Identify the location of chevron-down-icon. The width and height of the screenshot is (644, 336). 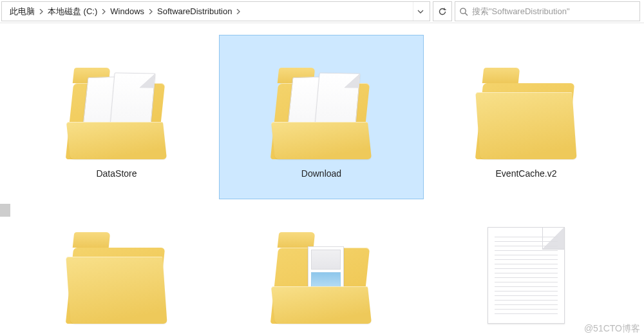
(421, 12).